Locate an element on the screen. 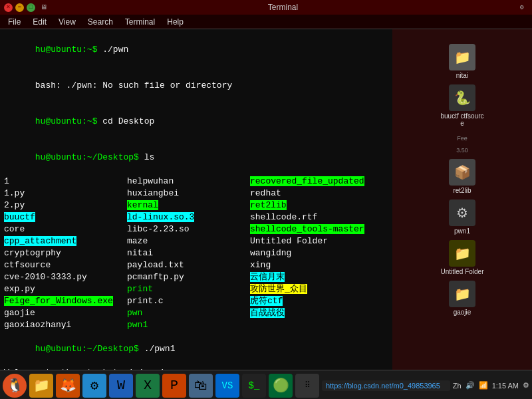 The width and height of the screenshot is (532, 399). file-crypto: cryptogrphy is located at coordinates (65, 253).